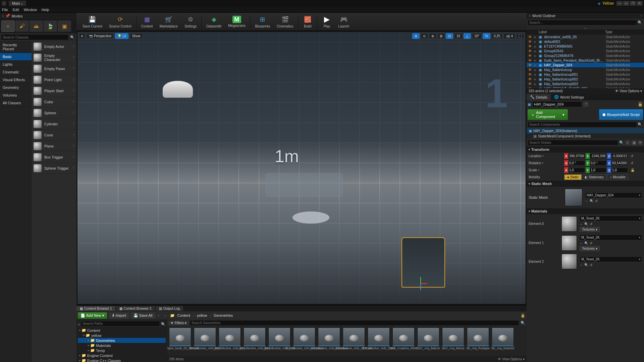 The height and width of the screenshot is (362, 644). Describe the element at coordinates (591, 265) in the screenshot. I see `mat-reset-icon: ↺` at that location.